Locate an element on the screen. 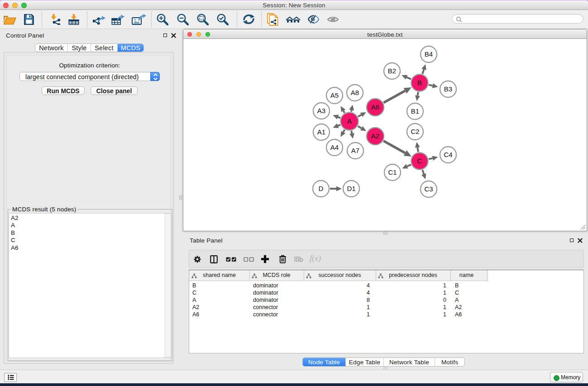 The height and width of the screenshot is (386, 588). svg-text: C2 is located at coordinates (415, 131).